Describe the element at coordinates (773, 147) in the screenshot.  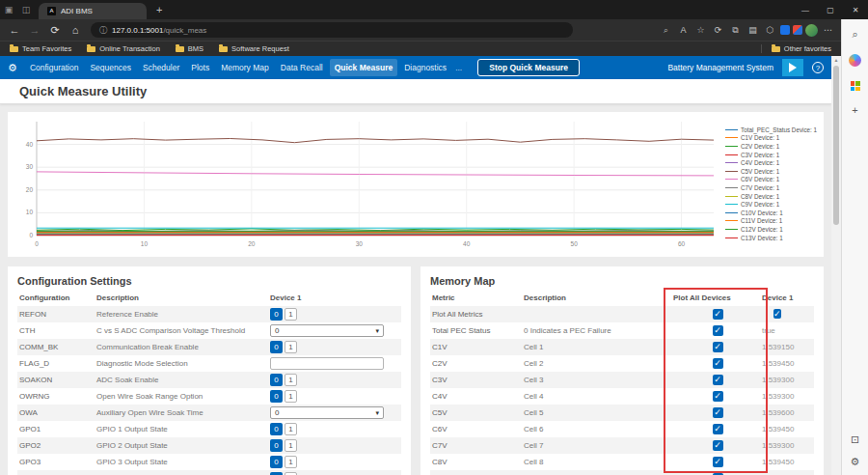
I see `legend-item: C2V Device: 1` at that location.